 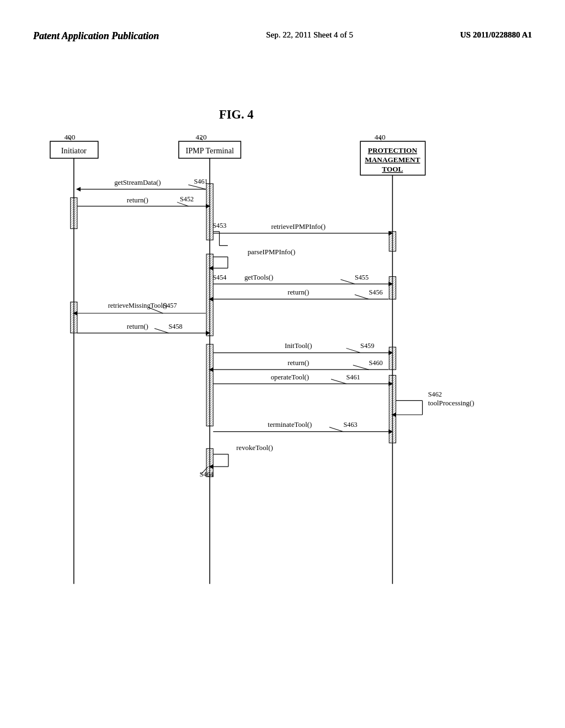 I want to click on figure-title: FIG. 4, so click(x=236, y=115).